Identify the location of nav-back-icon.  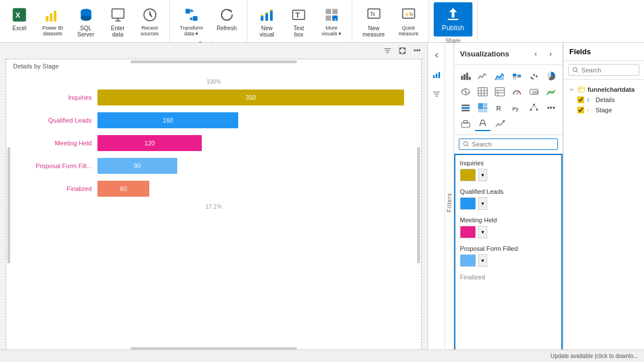
(437, 55).